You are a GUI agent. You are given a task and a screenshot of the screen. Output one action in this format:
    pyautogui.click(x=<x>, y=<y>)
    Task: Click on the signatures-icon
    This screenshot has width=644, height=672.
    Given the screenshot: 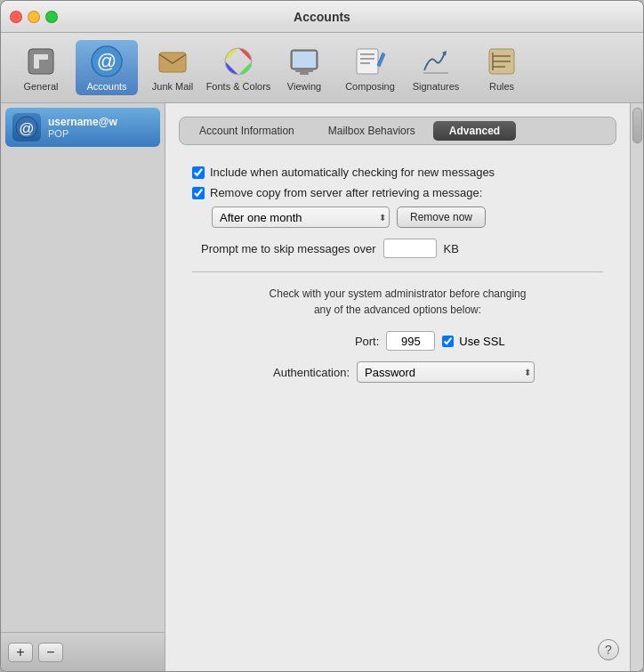 What is the action you would take?
    pyautogui.click(x=436, y=61)
    